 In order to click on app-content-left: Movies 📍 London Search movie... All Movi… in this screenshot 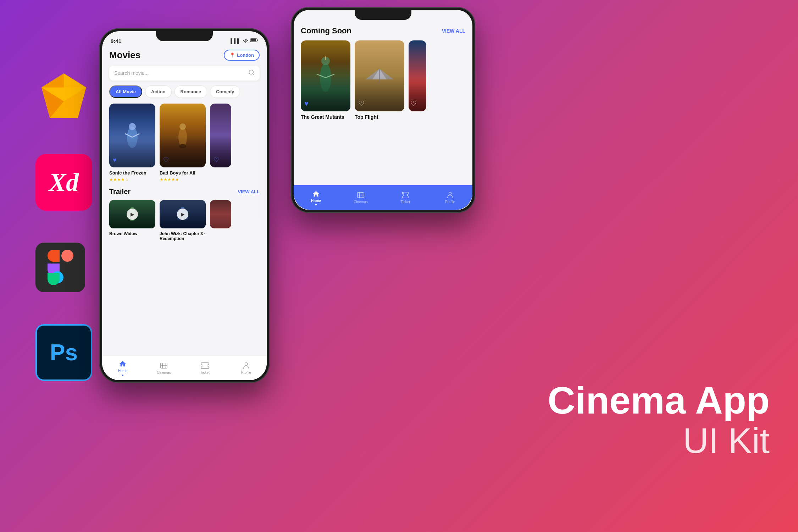, I will do `click(184, 201)`.